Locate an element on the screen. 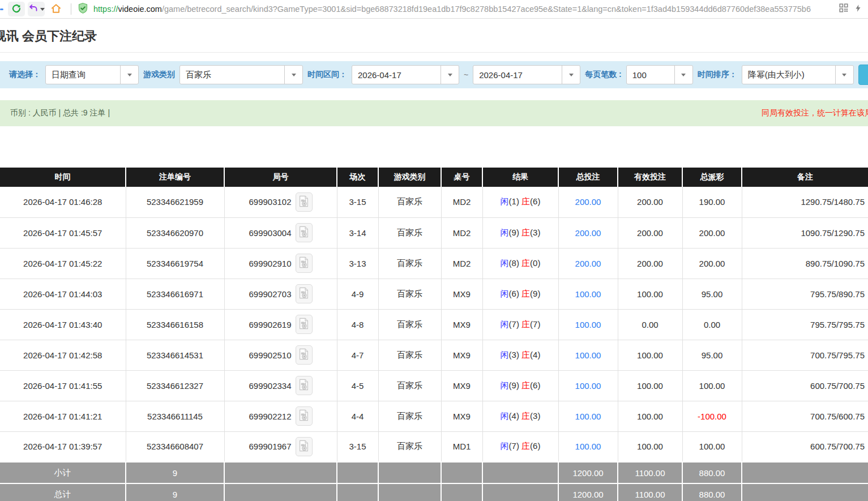 The height and width of the screenshot is (501, 868). round-number: 699902703 is located at coordinates (270, 294).